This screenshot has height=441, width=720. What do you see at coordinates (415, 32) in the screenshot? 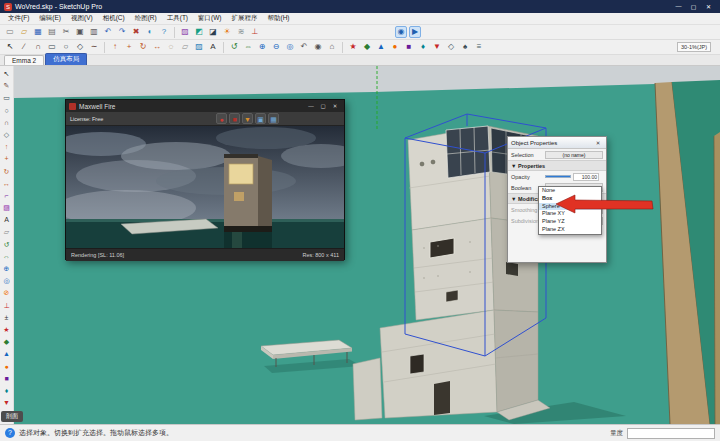
I see `vray-frame-buffer-icon: ▶` at bounding box center [415, 32].